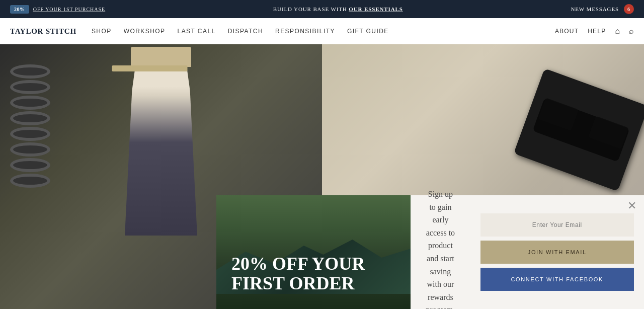  What do you see at coordinates (298, 274) in the screenshot?
I see `promo-title: 20% OFF YOUR FIRST ORDER` at bounding box center [298, 274].